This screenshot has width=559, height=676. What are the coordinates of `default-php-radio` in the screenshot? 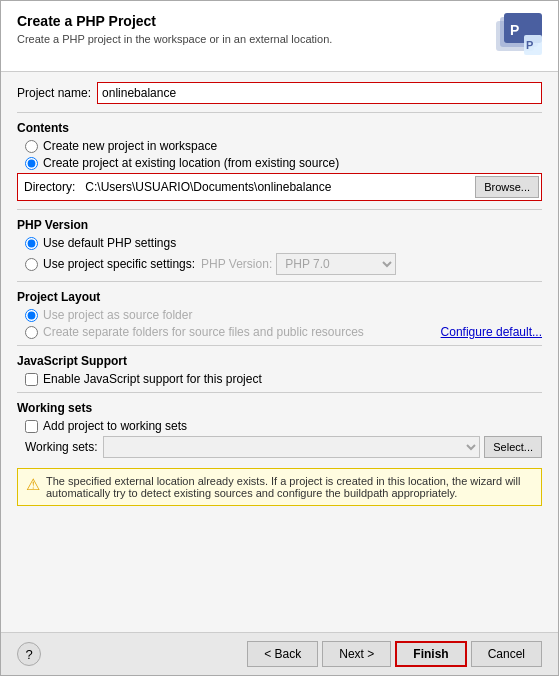 It's located at (32, 244).